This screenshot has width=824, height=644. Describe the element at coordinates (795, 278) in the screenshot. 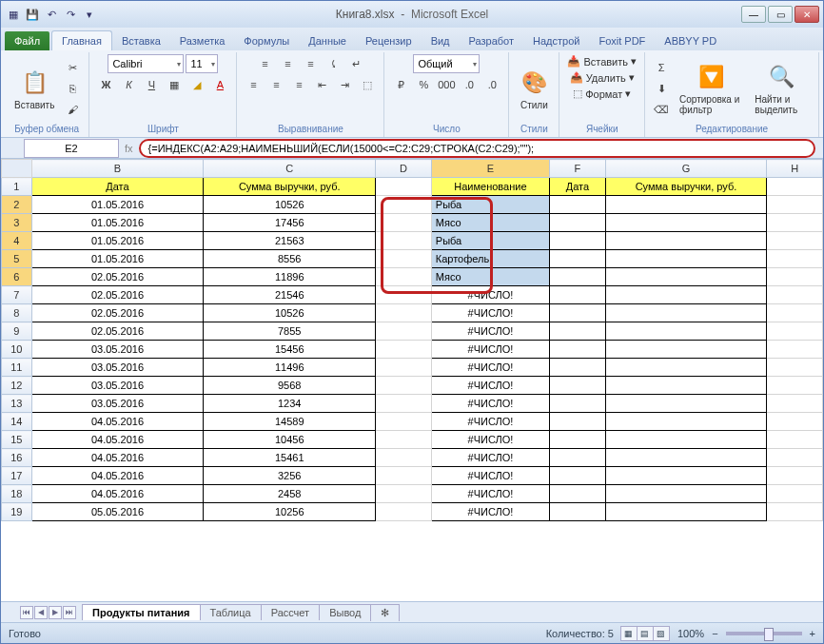

I see `cell-h6` at that location.